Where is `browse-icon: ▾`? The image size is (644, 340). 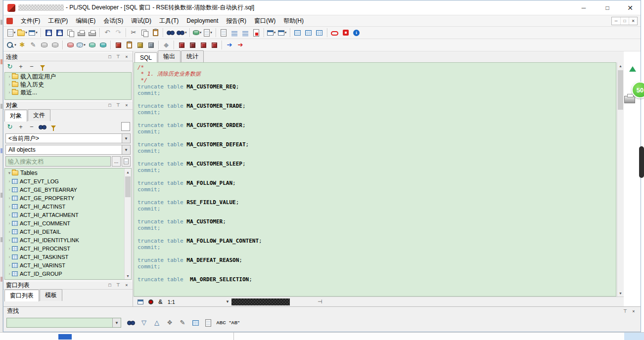
browse-icon: ▾ is located at coordinates (11, 45).